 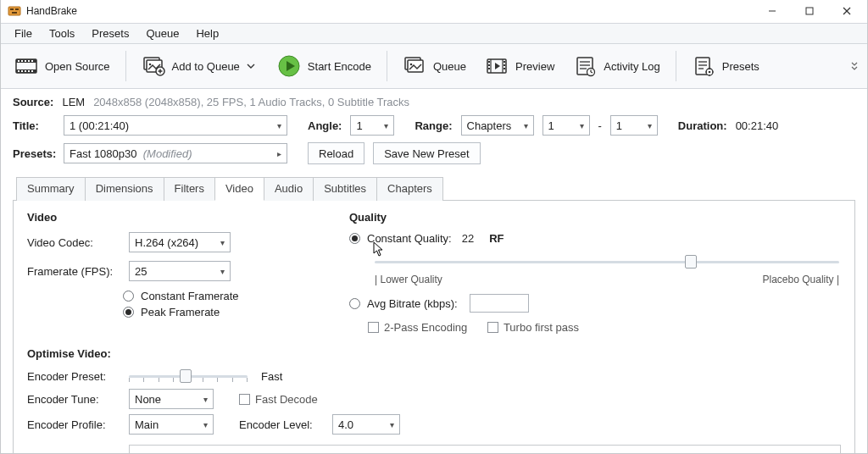 What do you see at coordinates (497, 66) in the screenshot?
I see `preview-icon` at bounding box center [497, 66].